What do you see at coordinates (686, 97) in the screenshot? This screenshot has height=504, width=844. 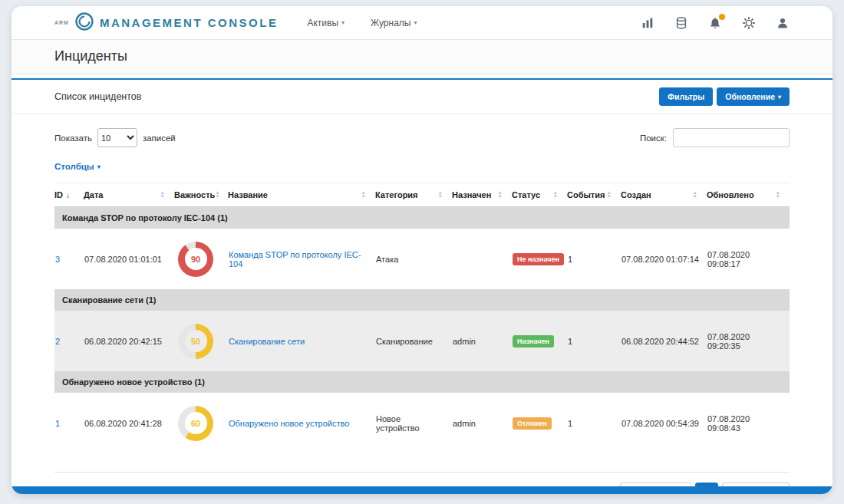 I see `filters-button-label: Фильтры` at bounding box center [686, 97].